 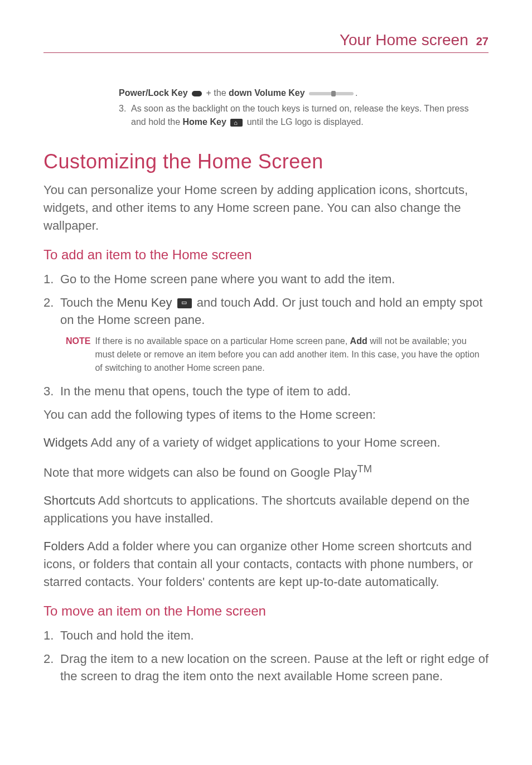 What do you see at coordinates (274, 636) in the screenshot?
I see `step-text: Touch and hold the item.` at bounding box center [274, 636].